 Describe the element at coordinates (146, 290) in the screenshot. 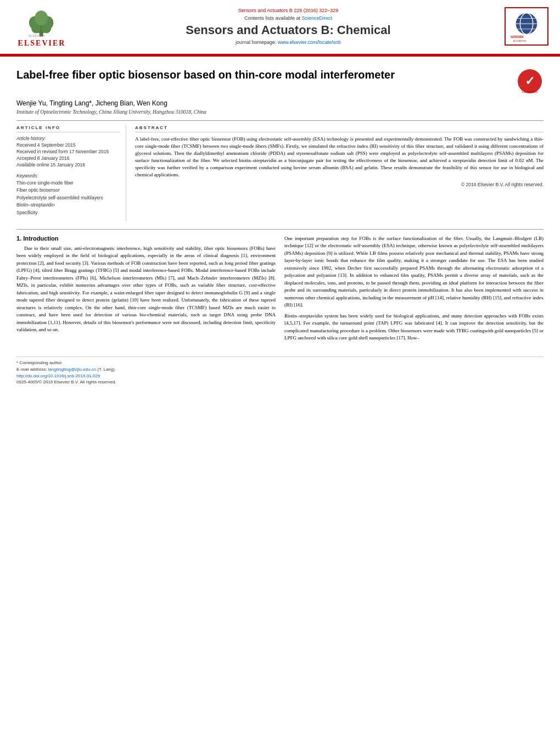

I see `body-left-column: 1. Introduction Due to their small size,…` at that location.